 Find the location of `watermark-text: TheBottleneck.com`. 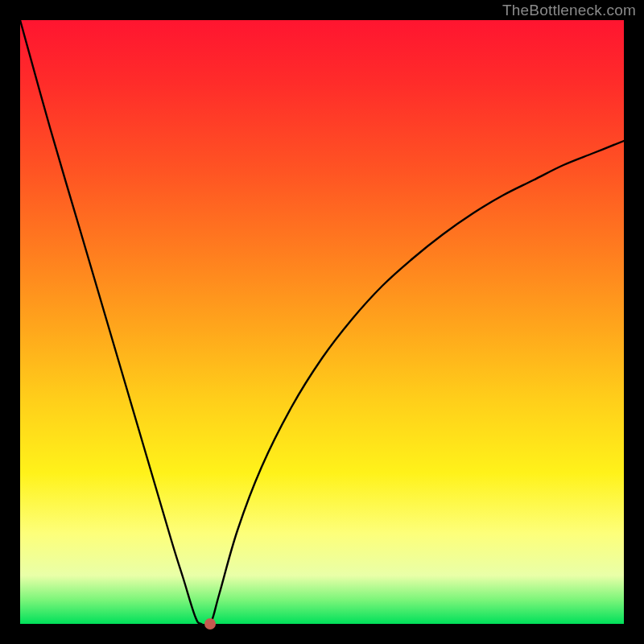

watermark-text: TheBottleneck.com is located at coordinates (569, 10).